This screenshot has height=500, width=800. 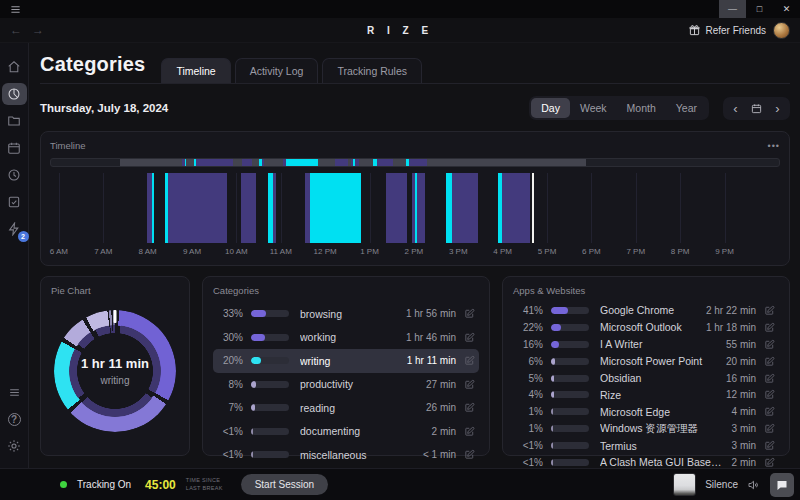 What do you see at coordinates (415, 162) in the screenshot?
I see `timeline-overview-scrollbar` at bounding box center [415, 162].